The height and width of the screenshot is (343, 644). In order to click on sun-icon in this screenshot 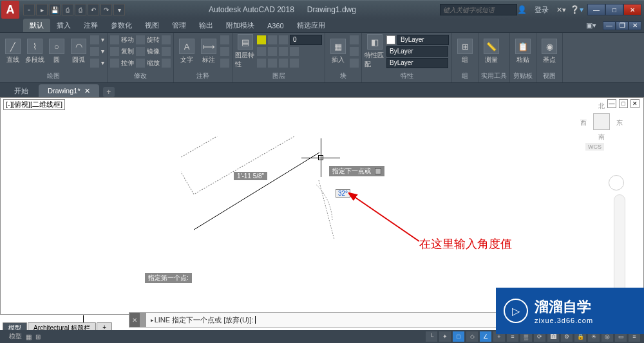, I will do `click(272, 40)`.